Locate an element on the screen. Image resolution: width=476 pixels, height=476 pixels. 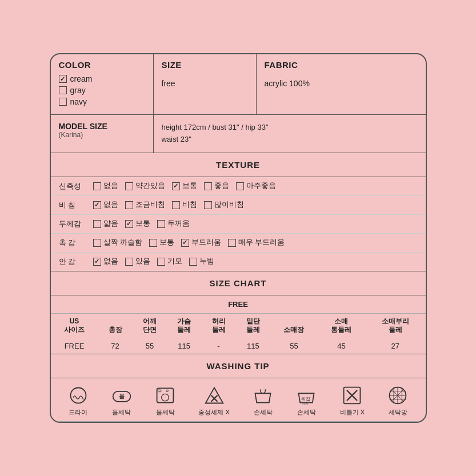
fabric-cell: FABRIC acrylic 100% is located at coordinates (341, 85).